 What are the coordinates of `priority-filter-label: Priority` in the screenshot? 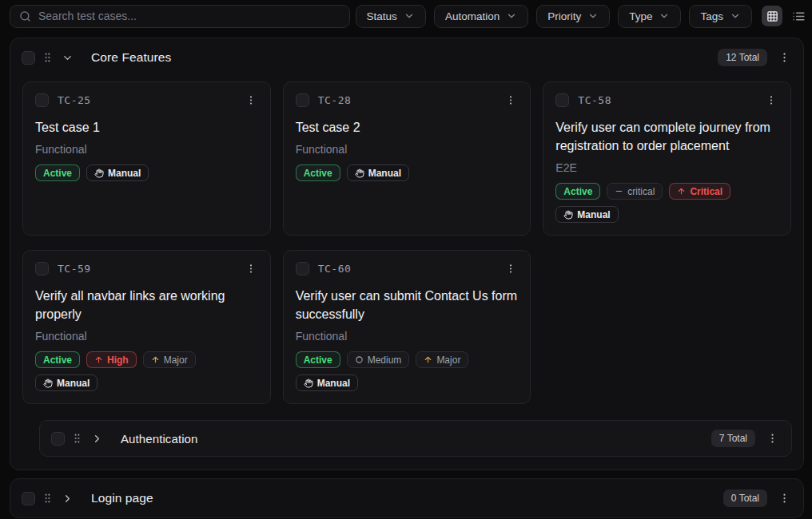 It's located at (564, 16).